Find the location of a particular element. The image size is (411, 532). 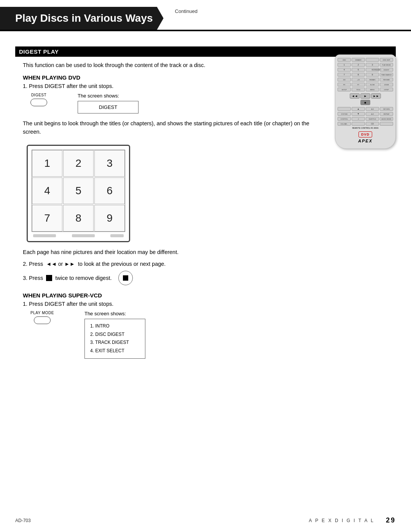

stop-icon is located at coordinates (49, 278).